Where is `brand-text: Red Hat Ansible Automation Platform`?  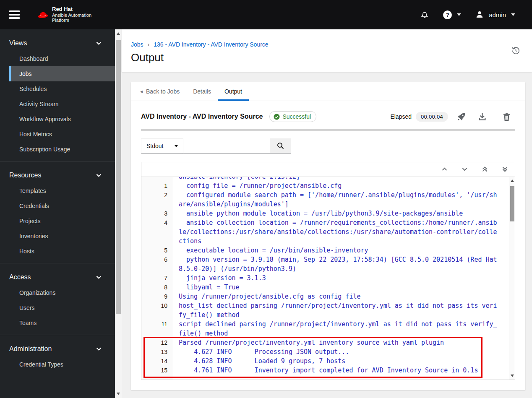
brand-text: Red Hat Ansible Automation Platform is located at coordinates (72, 15).